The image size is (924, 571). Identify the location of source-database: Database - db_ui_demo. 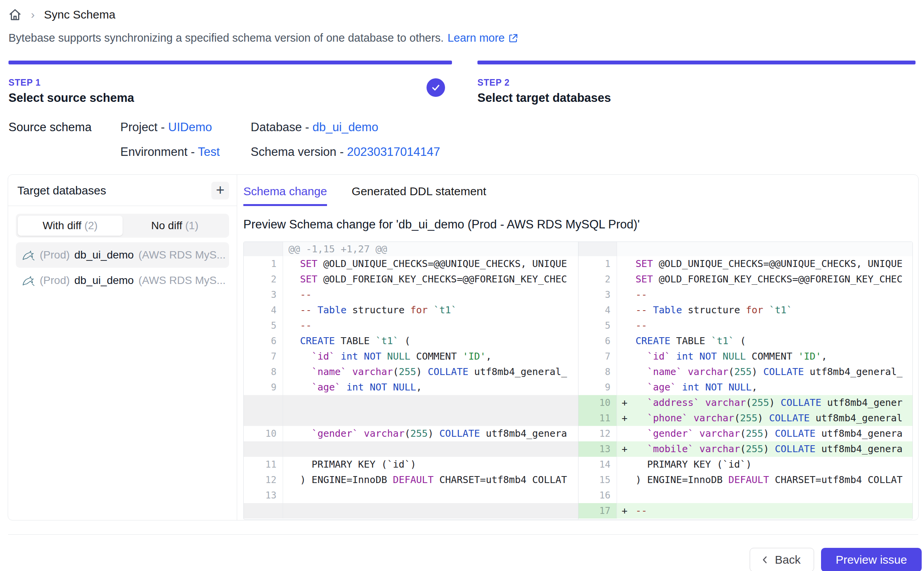
(587, 127).